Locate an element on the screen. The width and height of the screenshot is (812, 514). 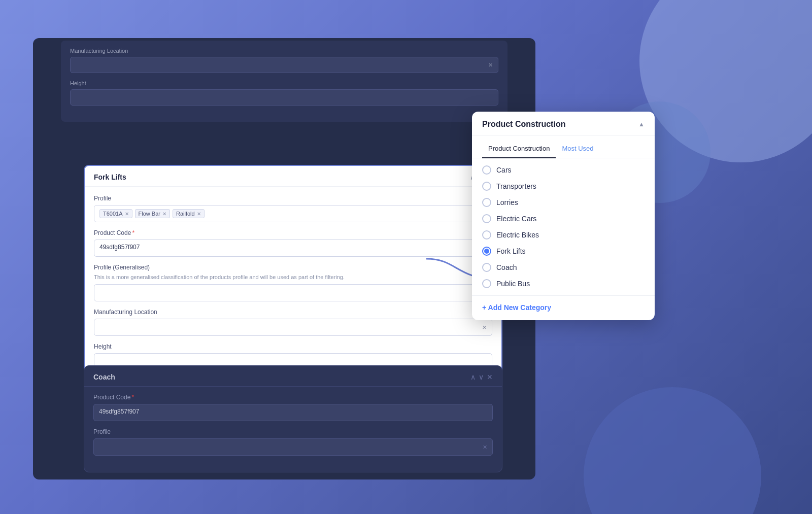
tag-flowbar: Flow Bar ✕ is located at coordinates (152, 214).